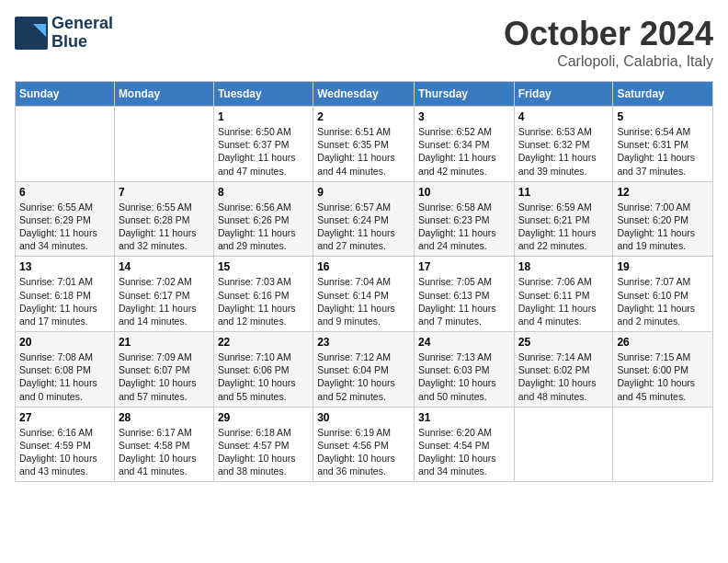 The image size is (728, 563). What do you see at coordinates (563, 144) in the screenshot?
I see `day-cell: 4Sunrise: 6:53 AM Sunset: 6:32 PM Daylig…` at bounding box center [563, 144].